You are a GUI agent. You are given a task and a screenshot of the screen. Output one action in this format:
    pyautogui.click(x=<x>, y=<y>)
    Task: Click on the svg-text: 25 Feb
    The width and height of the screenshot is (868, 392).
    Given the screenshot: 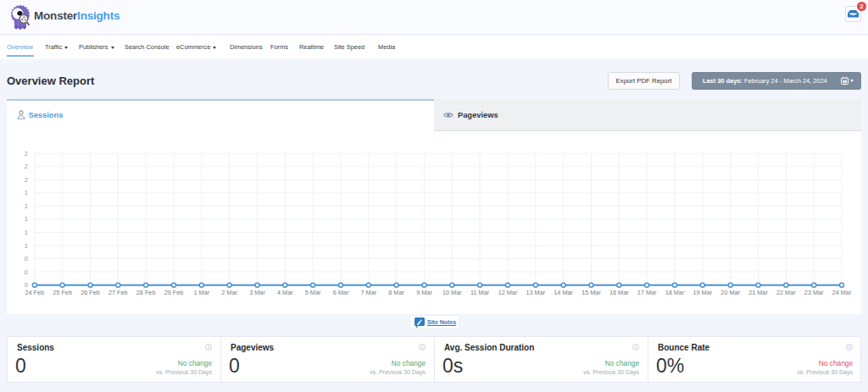 What is the action you would take?
    pyautogui.click(x=63, y=293)
    